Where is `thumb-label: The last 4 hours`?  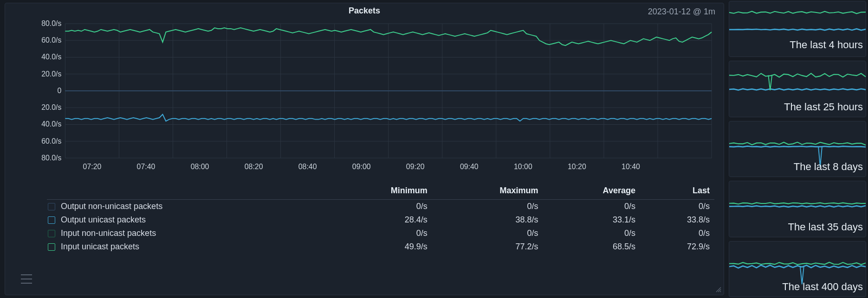 thumb-label: The last 4 hours is located at coordinates (826, 45).